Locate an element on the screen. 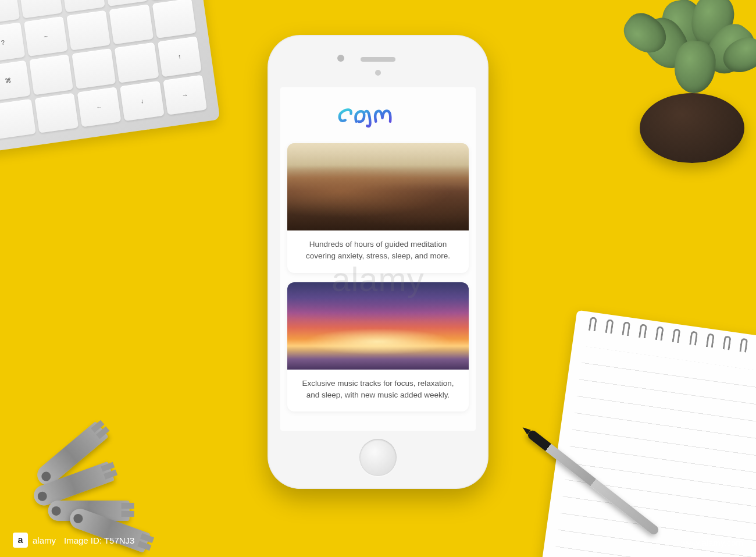  calm-app-logo is located at coordinates (378, 119).